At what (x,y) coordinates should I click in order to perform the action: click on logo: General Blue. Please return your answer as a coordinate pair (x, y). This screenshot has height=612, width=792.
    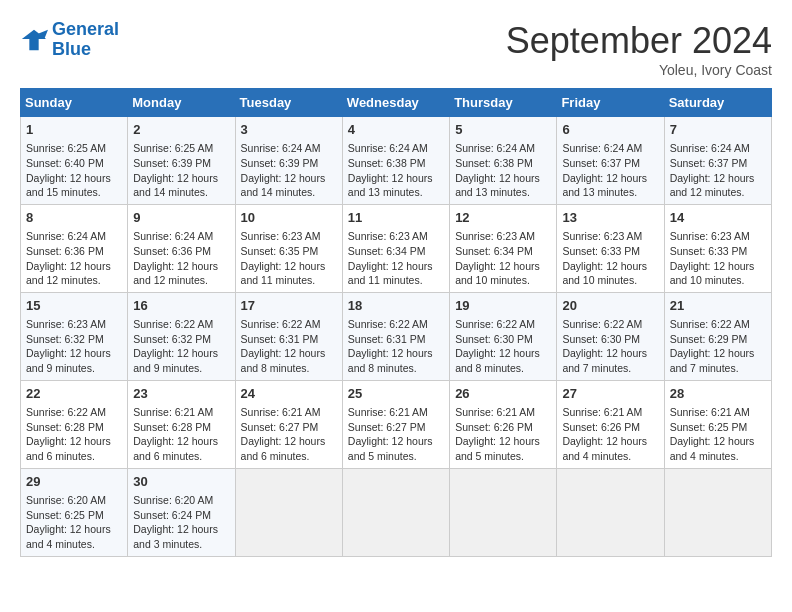
    Looking at the image, I should click on (70, 40).